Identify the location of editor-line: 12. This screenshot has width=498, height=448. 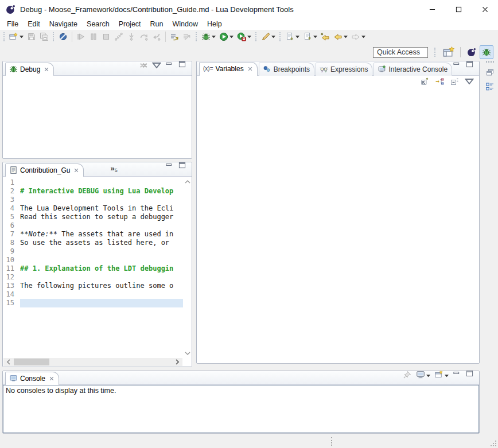
(93, 278).